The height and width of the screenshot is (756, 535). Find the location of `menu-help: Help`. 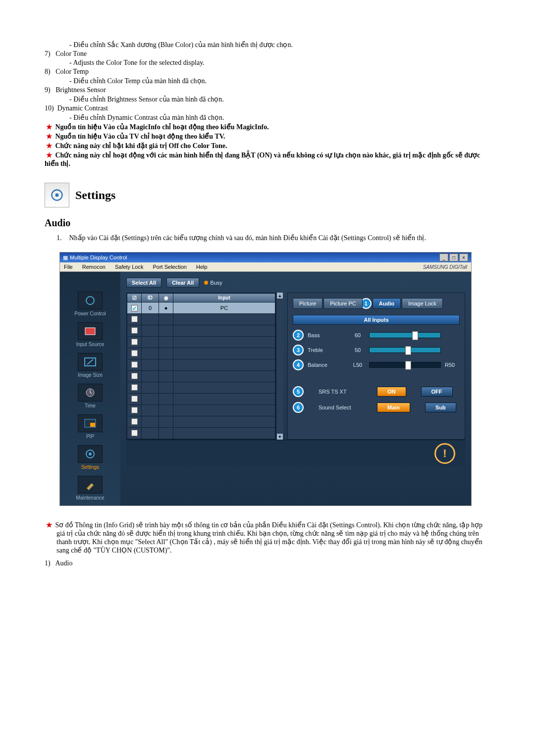

menu-help: Help is located at coordinates (202, 267).